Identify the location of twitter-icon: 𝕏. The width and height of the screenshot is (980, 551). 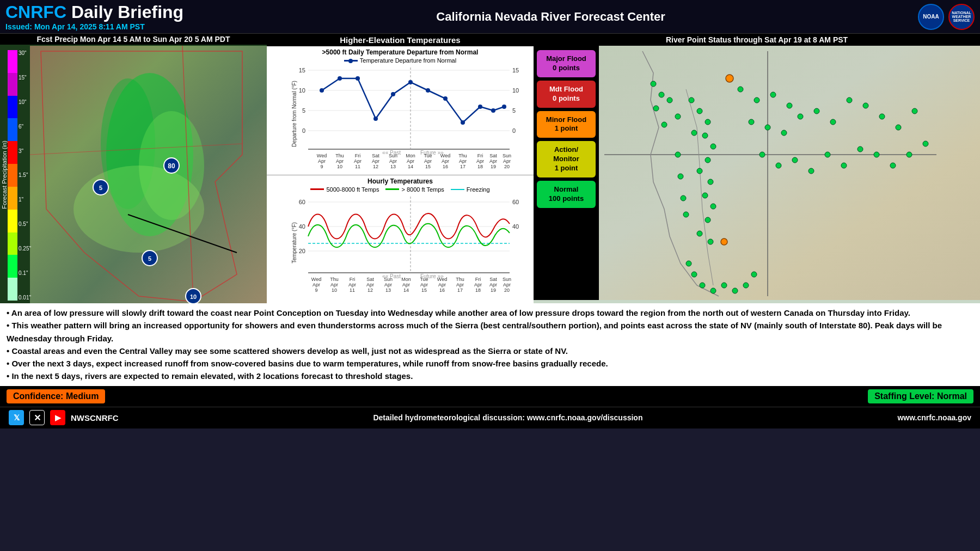
(16, 418).